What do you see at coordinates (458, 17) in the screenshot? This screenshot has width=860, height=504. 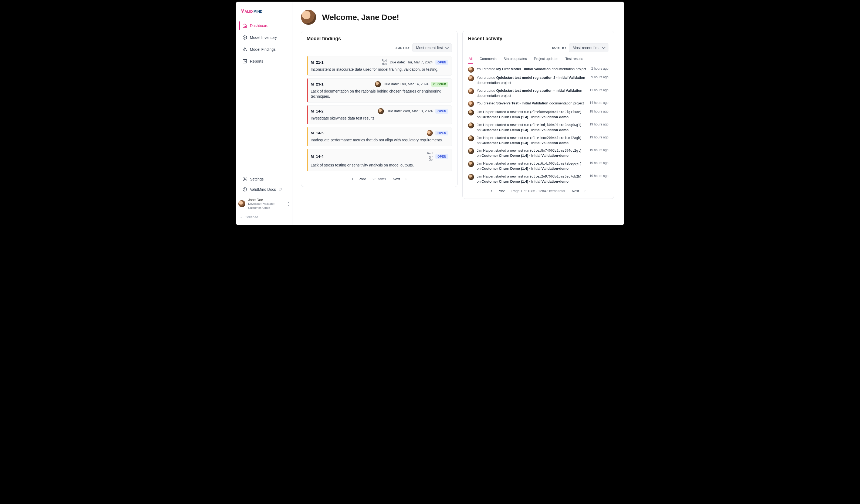 I see `welcome-header: Welcome, Jane Doe!` at bounding box center [458, 17].